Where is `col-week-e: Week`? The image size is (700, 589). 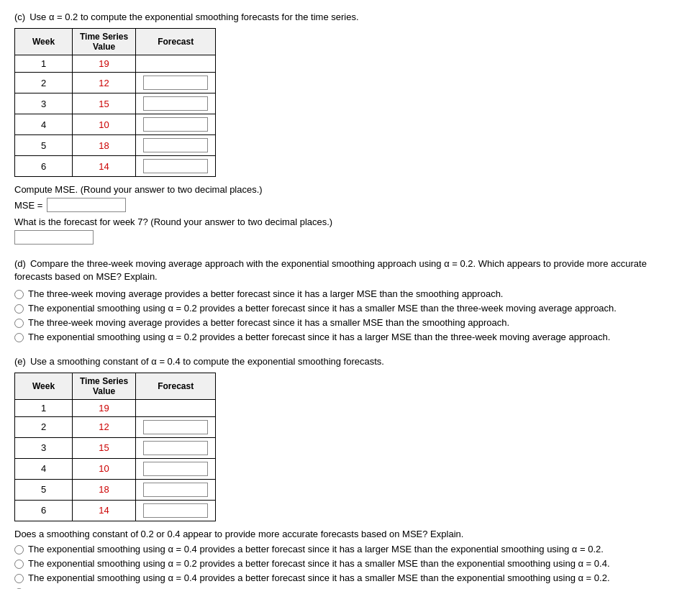 col-week-e: Week is located at coordinates (44, 385).